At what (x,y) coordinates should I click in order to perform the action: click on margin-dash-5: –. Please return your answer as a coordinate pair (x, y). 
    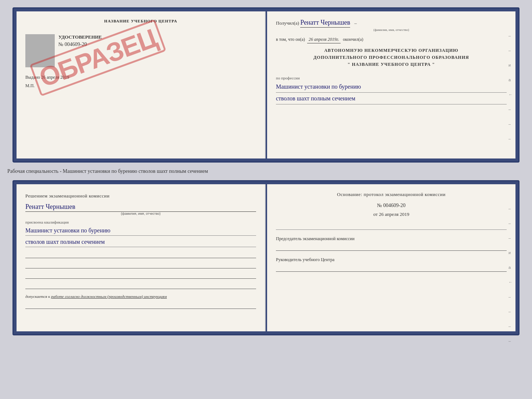
    Looking at the image, I should click on (511, 139).